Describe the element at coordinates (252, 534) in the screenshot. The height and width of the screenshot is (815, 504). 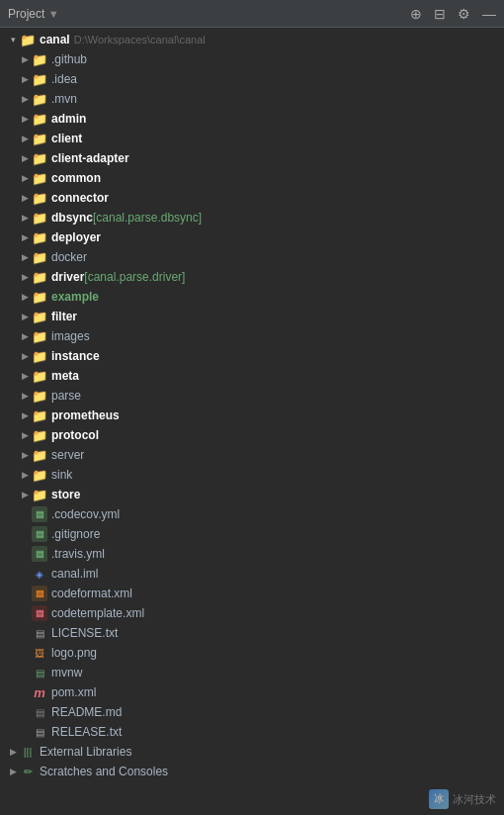
I see `tree-item-gitignore: ▤ .gitignore` at that location.